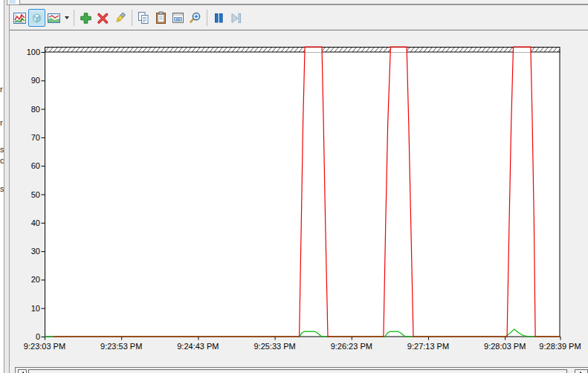  Describe the element at coordinates (25, 251) in the screenshot. I see `y-axis-label: 30` at that location.